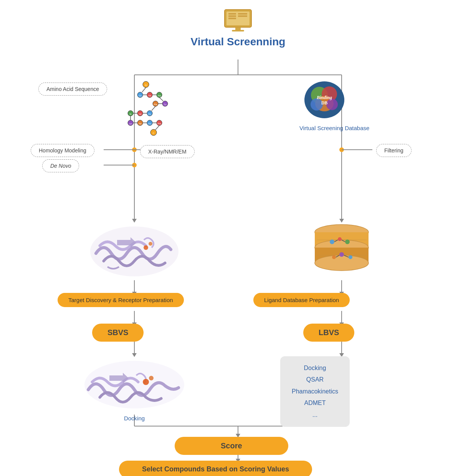  I want to click on final-label: Select Compounds Based on Scoring Values, so click(216, 468).